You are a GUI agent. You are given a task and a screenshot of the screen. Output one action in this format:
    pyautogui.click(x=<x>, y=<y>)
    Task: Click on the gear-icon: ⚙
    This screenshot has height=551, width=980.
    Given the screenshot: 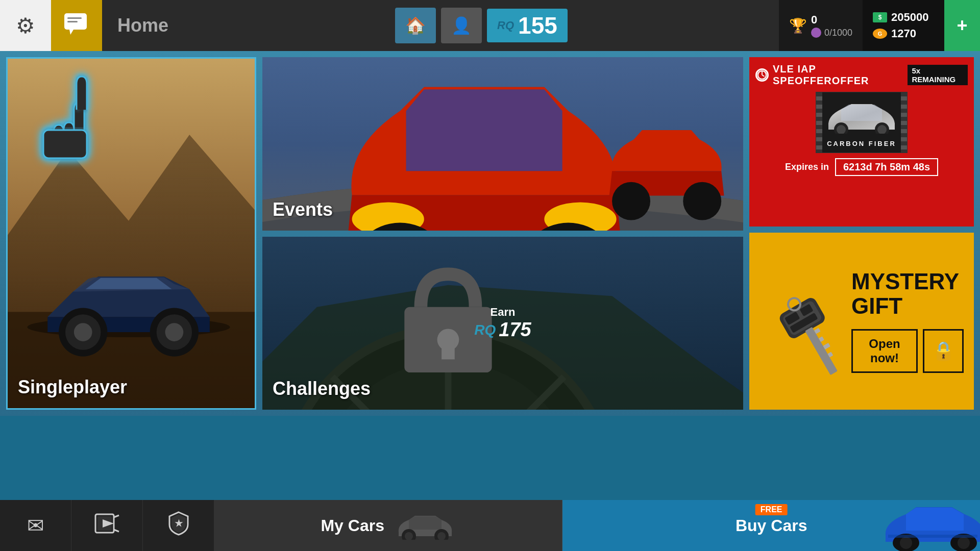 What is the action you would take?
    pyautogui.click(x=26, y=26)
    